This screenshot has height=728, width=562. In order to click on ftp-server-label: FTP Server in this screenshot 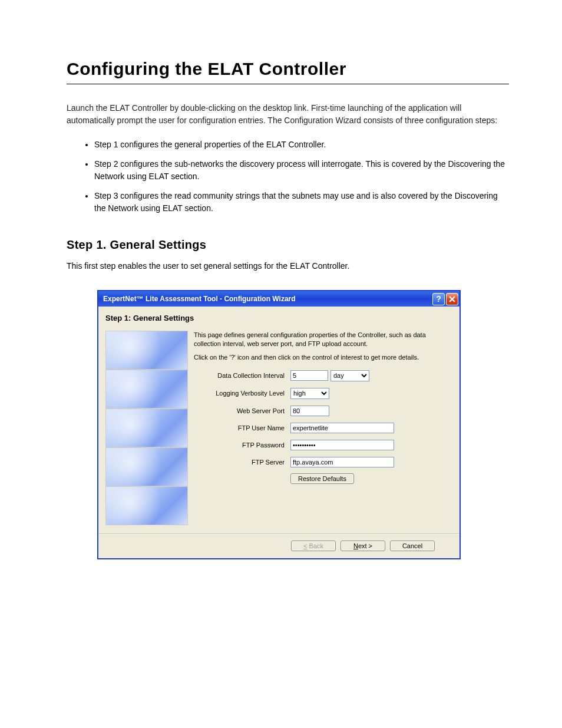, I will do `click(240, 462)`.